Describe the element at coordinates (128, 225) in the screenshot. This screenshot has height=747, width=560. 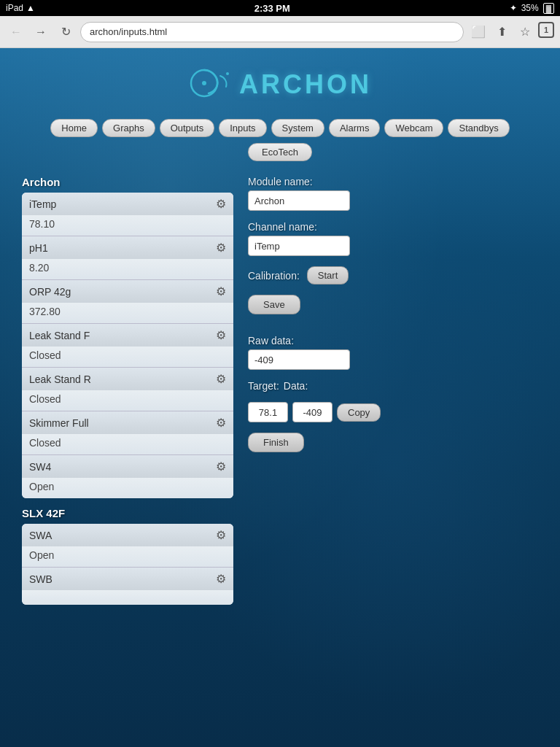
I see `channel-itemp-value: 78.10` at that location.